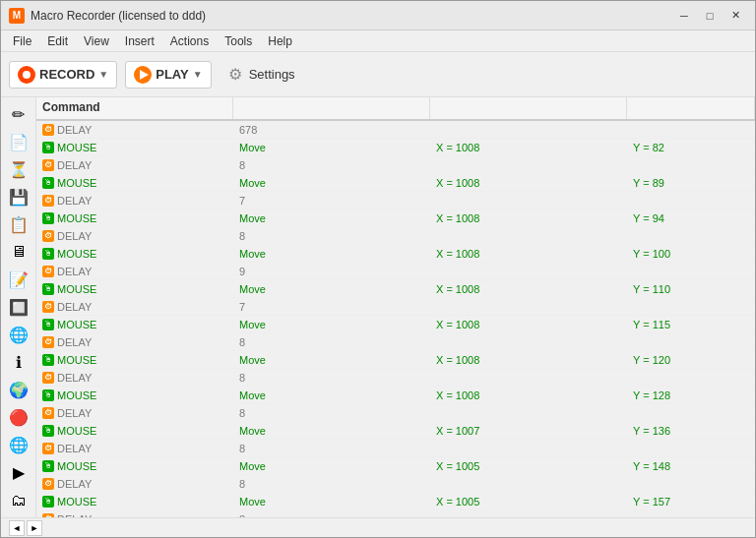 The width and height of the screenshot is (756, 538). What do you see at coordinates (189, 41) in the screenshot?
I see `menu-actions: Actions` at bounding box center [189, 41].